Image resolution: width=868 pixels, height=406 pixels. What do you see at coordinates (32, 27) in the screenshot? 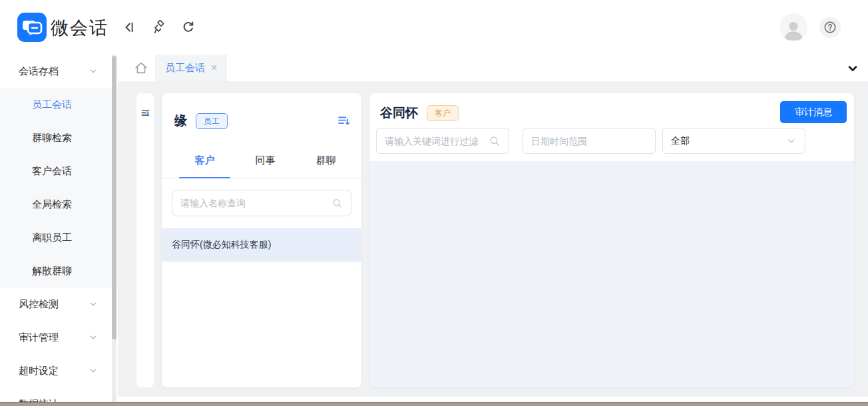
I see `app-logo-icon` at bounding box center [32, 27].